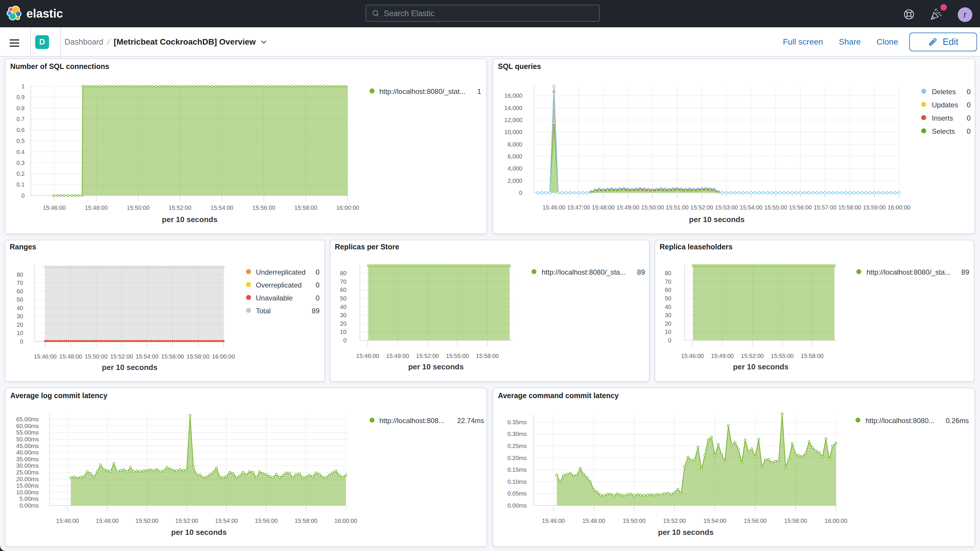  I want to click on svg-text: 0.05ms, so click(517, 493).